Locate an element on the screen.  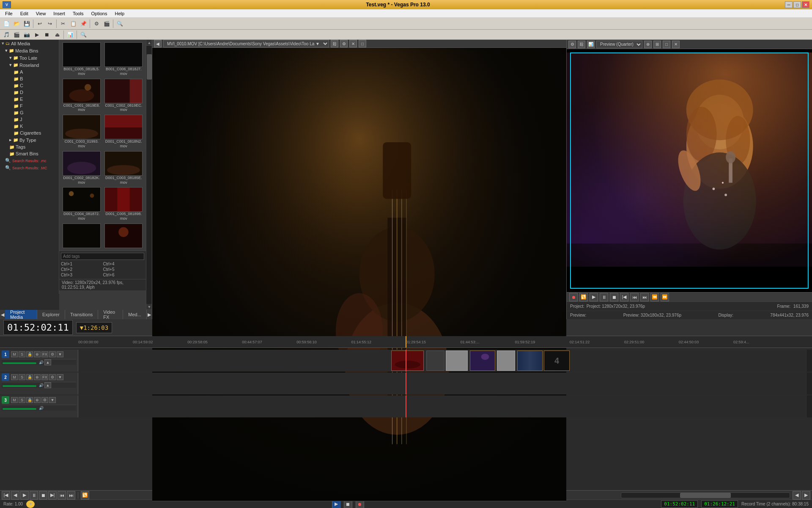
track-mute-btn-1: M is located at coordinates (14, 354).